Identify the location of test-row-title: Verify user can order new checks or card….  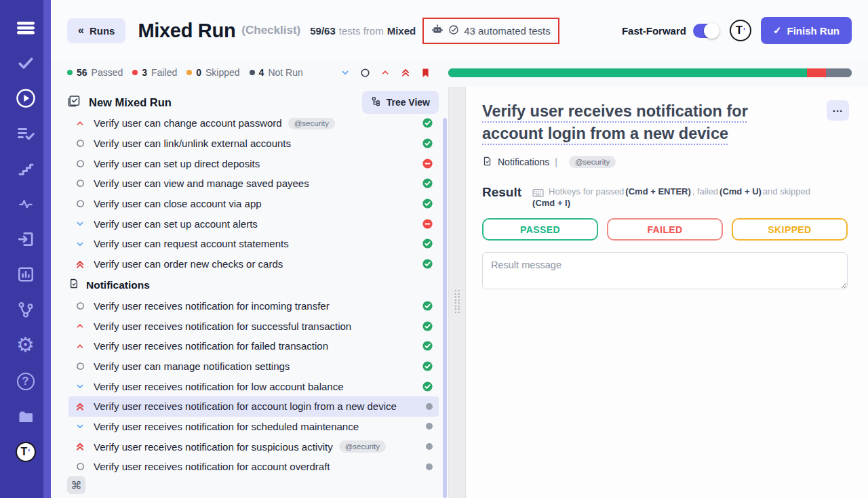
(189, 264).